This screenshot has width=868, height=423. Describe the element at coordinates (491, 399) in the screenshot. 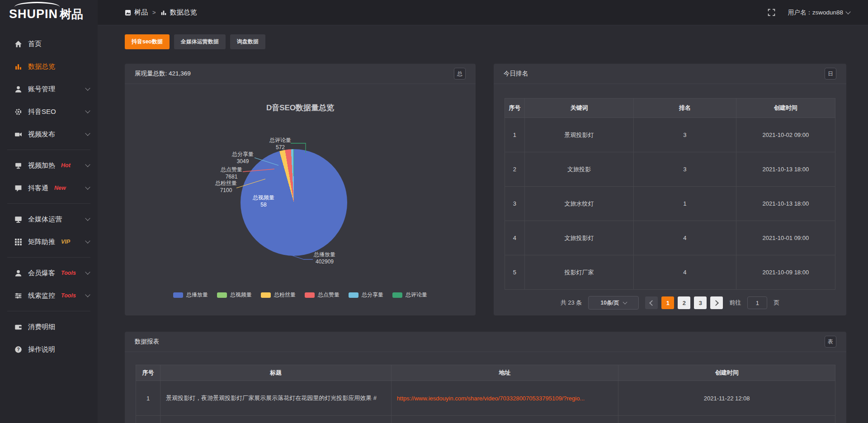

I see `video-url-link: https://www.iesdouyin.com/share/video/70…` at that location.